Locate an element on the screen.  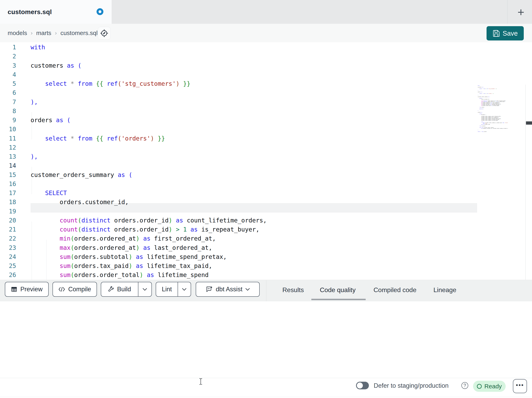
editor-scrollbar-thumb is located at coordinates (529, 123).